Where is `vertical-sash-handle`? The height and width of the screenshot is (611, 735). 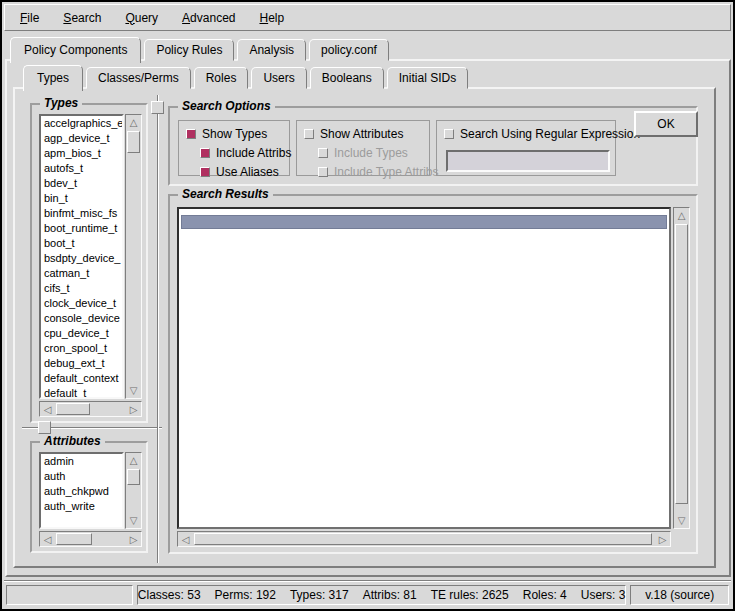
vertical-sash-handle is located at coordinates (158, 108).